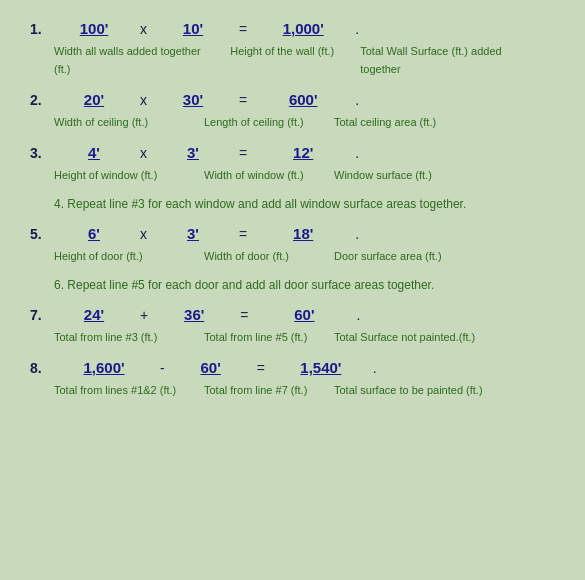 This screenshot has width=585, height=580. Describe the element at coordinates (292, 204) in the screenshot. I see `info-4: 4. Repeat line #3 for each window and ad…` at that location.